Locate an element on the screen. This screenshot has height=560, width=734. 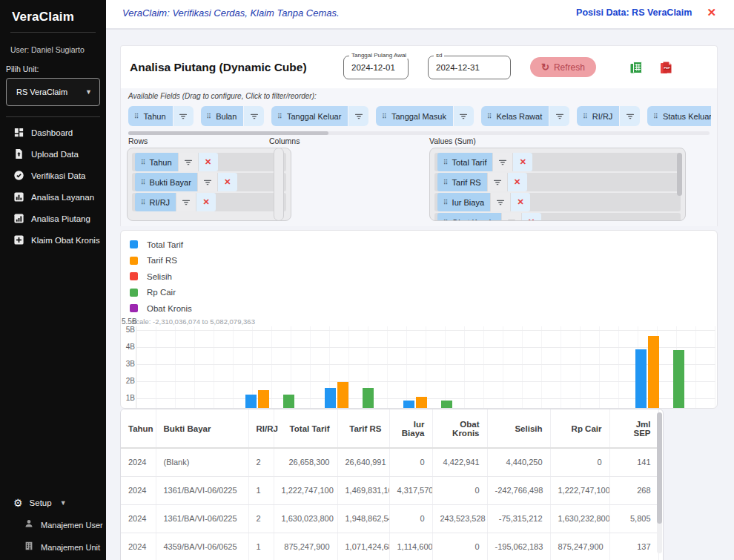
sidebar-item-manajemen-unit: Manajemen Unit is located at coordinates (53, 547).